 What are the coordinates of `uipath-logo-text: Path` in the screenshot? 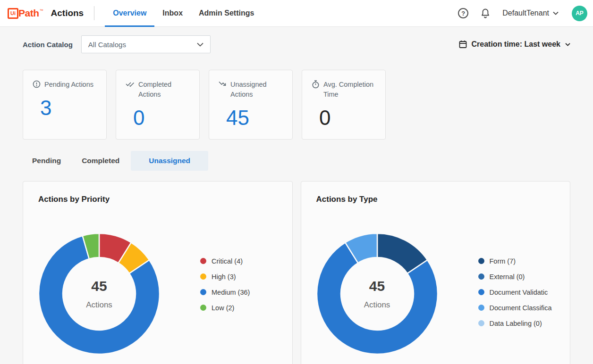 It's located at (29, 13).